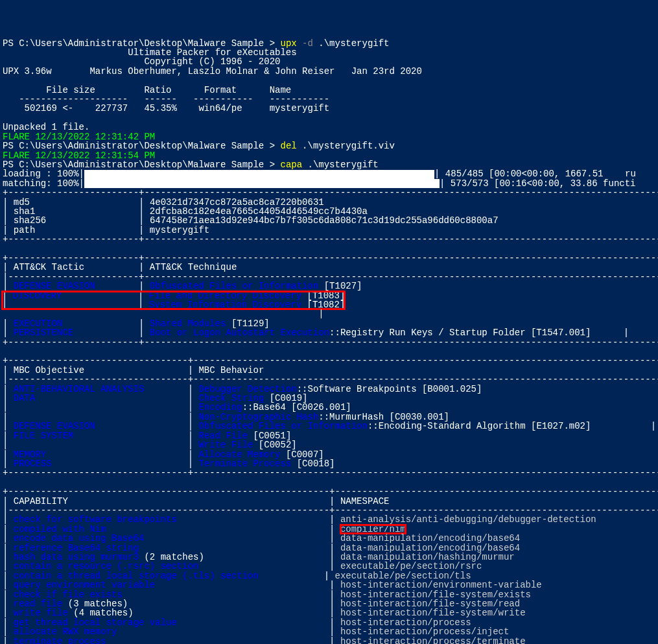  Describe the element at coordinates (213, 71) in the screenshot. I see `upx-version: UPX 3.96w Markus Oberhumer, Laszlo Molna…` at that location.